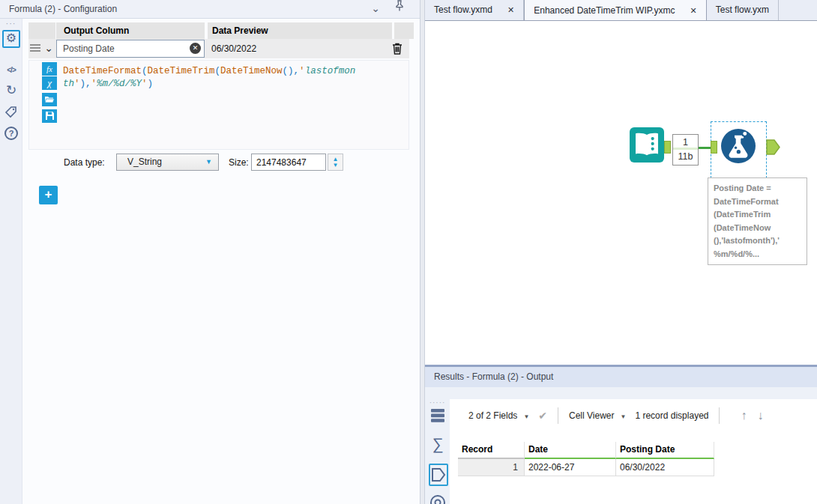 This screenshot has width=817, height=504. I want to click on tab-label: Test flow.yxm, so click(742, 10).